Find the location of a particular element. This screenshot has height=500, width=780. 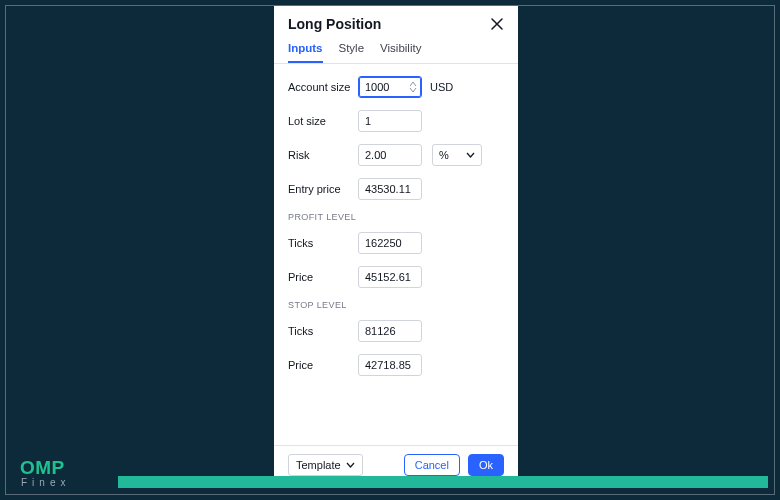

stop-level-heading: STOP LEVEL is located at coordinates (396, 305).